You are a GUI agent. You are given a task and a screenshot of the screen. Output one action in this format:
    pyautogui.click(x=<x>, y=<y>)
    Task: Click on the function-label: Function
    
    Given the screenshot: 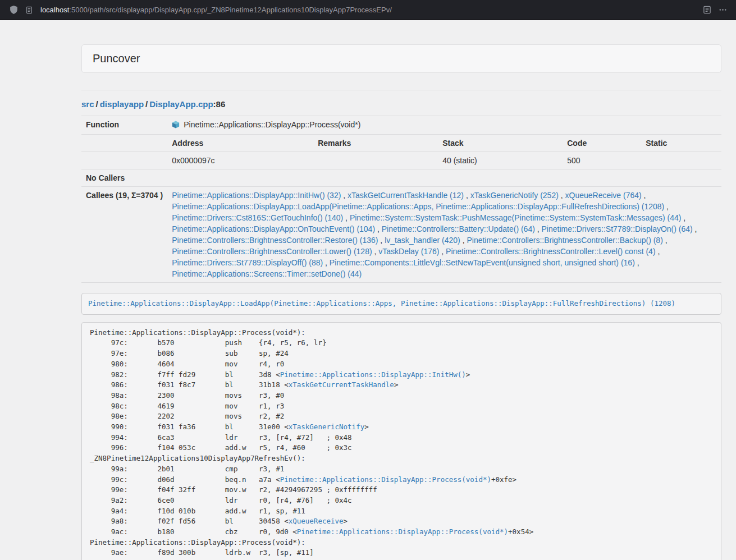 What is the action you would take?
    pyautogui.click(x=125, y=126)
    